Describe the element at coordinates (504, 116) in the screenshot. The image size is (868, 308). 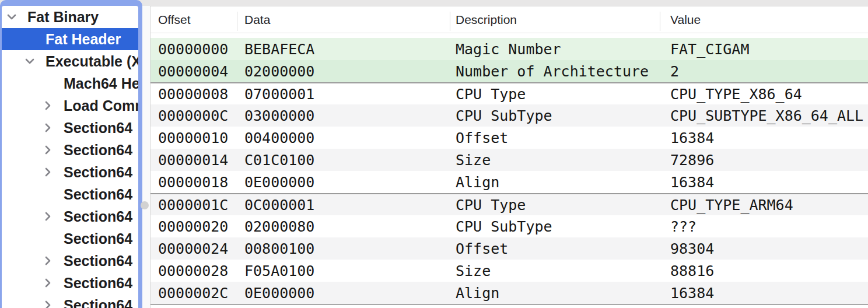
I see `cell-description: CPU SubType` at that location.